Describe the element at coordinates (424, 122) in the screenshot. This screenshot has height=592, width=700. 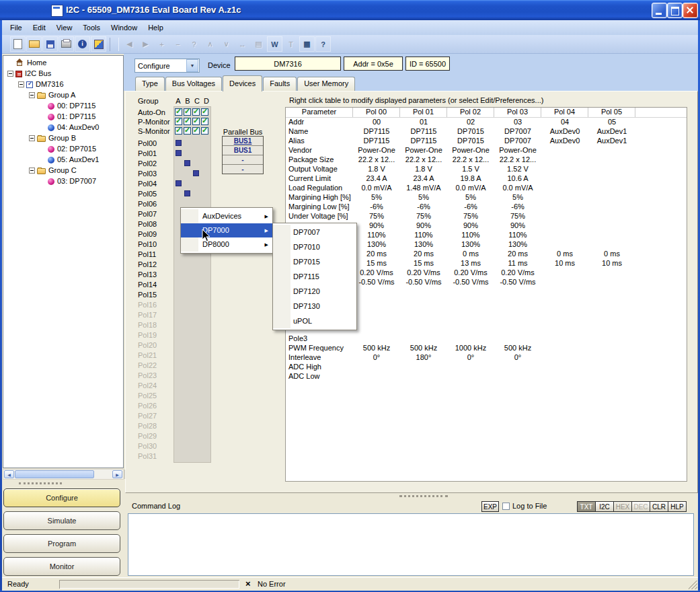
I see `param-value: 01` at that location.